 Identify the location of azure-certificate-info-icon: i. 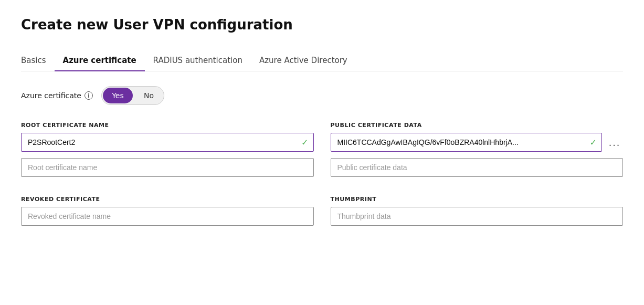
(89, 96).